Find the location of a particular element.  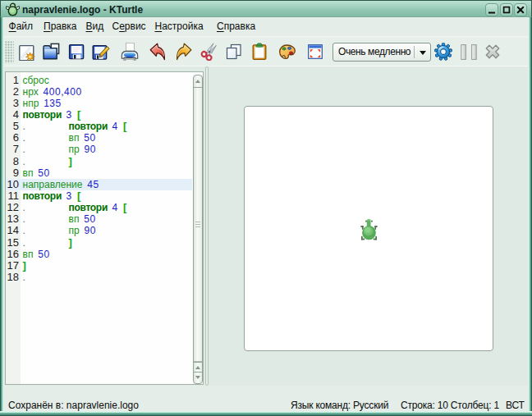

line-number: 16 is located at coordinates (12, 254).